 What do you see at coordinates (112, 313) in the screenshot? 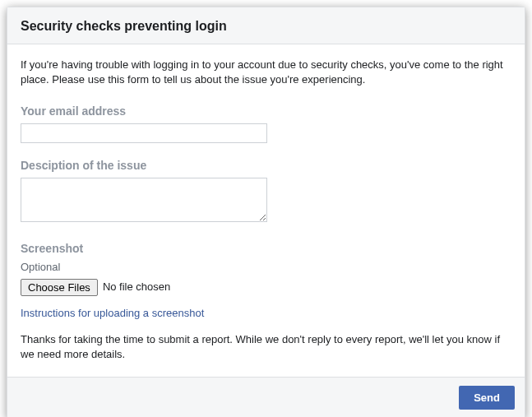
I see `instructions-link: Instructions for uploading a screenshot` at bounding box center [112, 313].